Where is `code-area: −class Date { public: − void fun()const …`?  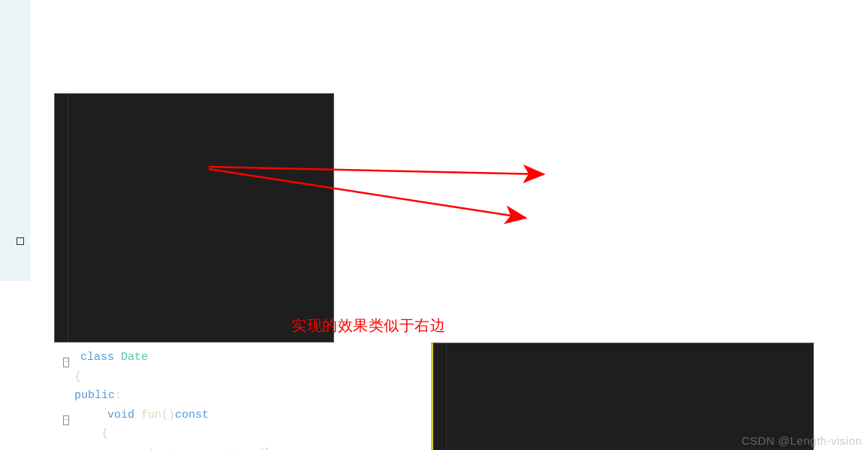
code-area: −class Date { public: − void fun()const … is located at coordinates (207, 399).